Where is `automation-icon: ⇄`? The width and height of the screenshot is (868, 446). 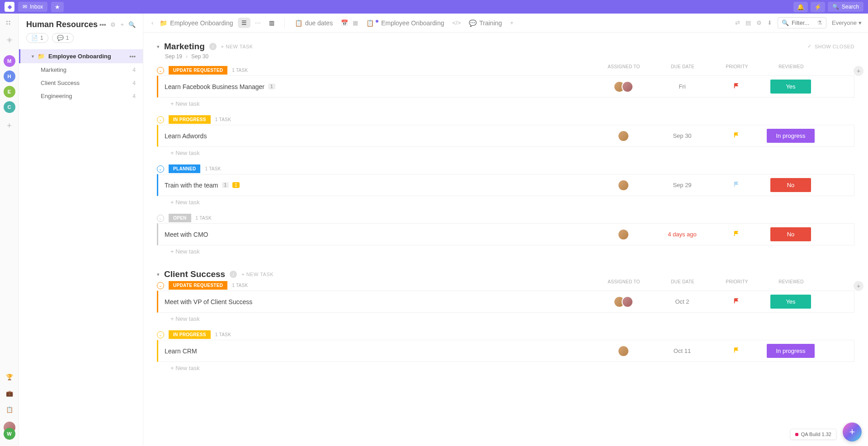
automation-icon: ⇄ is located at coordinates (738, 23).